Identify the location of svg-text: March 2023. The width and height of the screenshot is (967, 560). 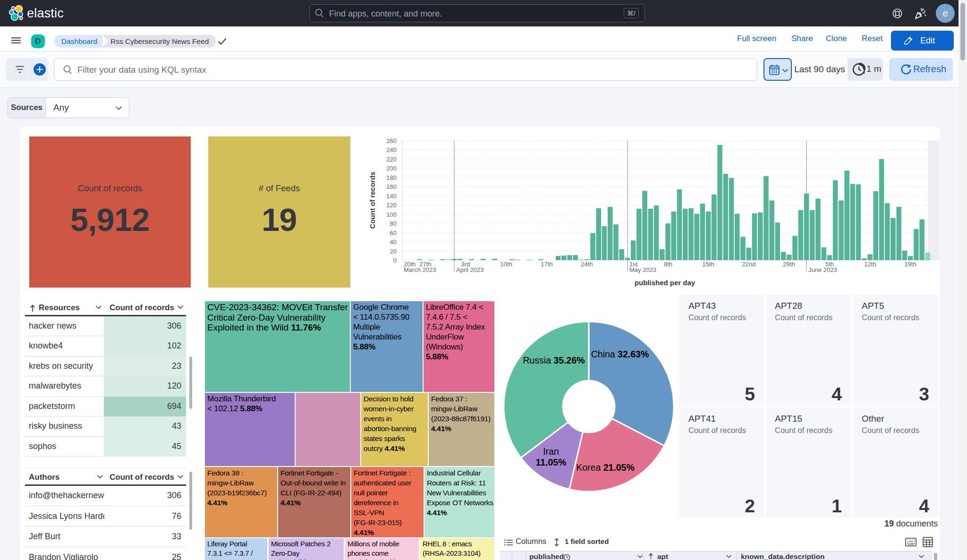
(420, 270).